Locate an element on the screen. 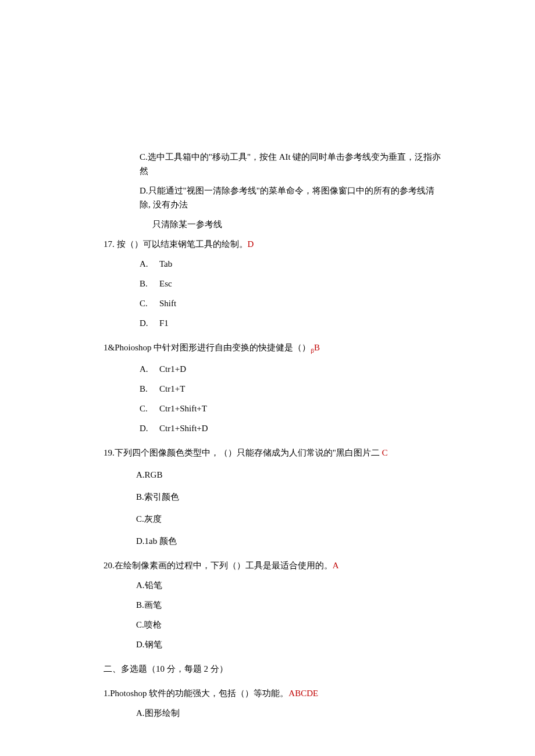 This screenshot has height=756, width=535. q18-option-d: D.Ctr1+Shift+D is located at coordinates (273, 428).